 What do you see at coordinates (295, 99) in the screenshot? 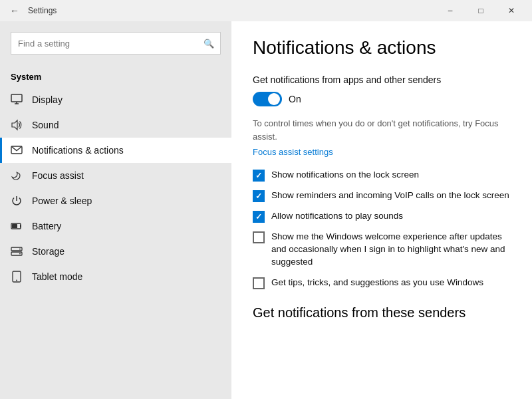
I see `toggle-label: On` at bounding box center [295, 99].